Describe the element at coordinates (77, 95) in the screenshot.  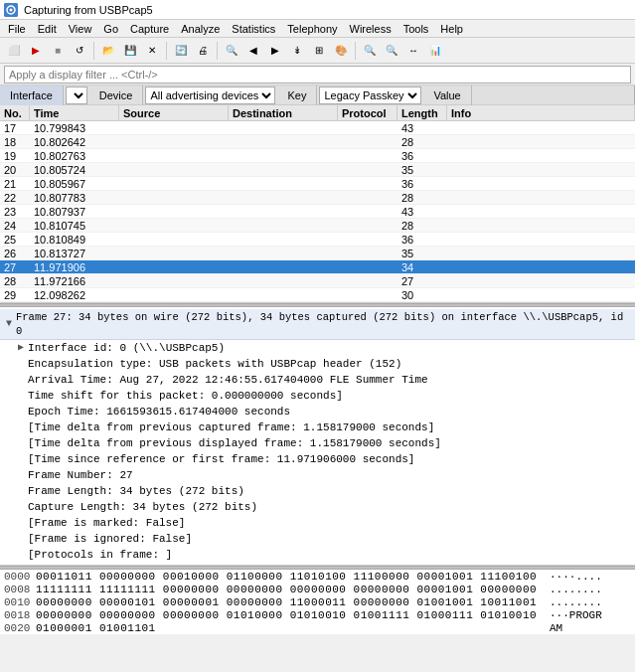
I see `interface-select` at that location.